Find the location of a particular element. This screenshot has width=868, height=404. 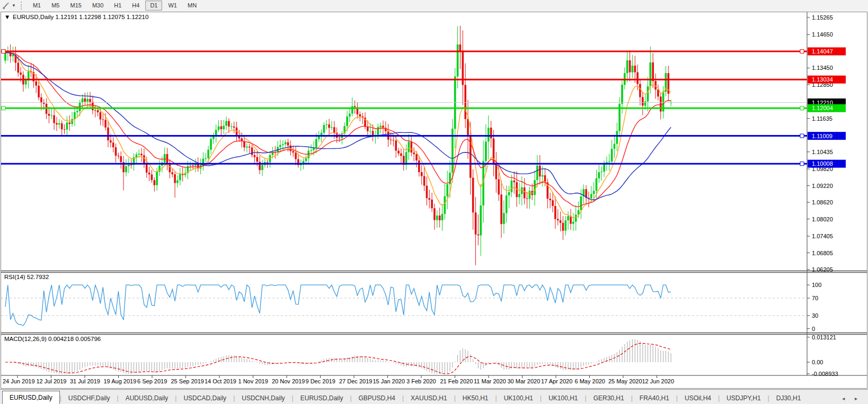

chart-tab-hk50-h1: HK50,H1 is located at coordinates (476, 398).